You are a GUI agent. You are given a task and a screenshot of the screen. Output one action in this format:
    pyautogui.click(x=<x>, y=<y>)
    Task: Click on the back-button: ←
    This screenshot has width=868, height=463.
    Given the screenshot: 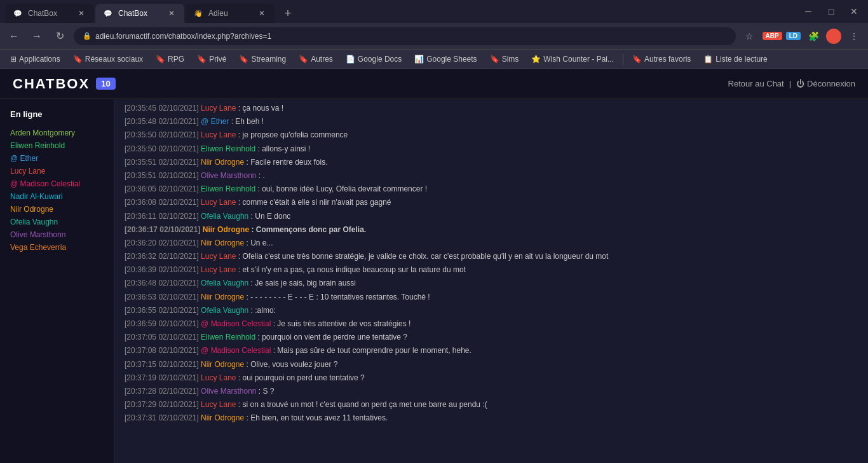 What is the action you would take?
    pyautogui.click(x=14, y=36)
    